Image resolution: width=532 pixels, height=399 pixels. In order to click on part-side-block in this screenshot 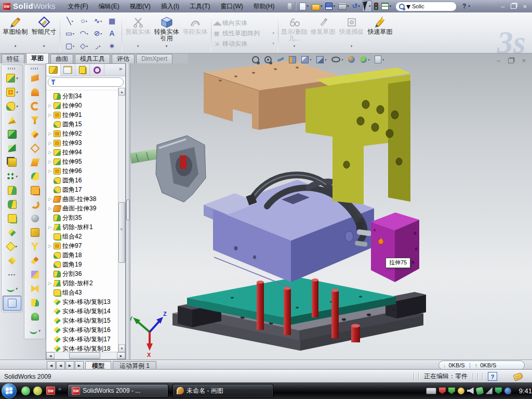, I will do `click(395, 247)`.